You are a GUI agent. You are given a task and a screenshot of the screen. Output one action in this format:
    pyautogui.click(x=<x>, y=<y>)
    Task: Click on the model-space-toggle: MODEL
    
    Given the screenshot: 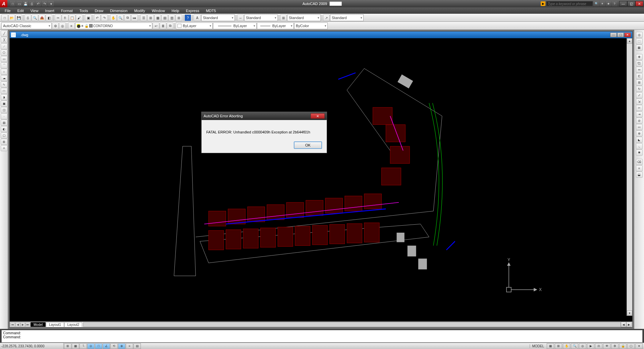 What is the action you would take?
    pyautogui.click(x=538, y=346)
    